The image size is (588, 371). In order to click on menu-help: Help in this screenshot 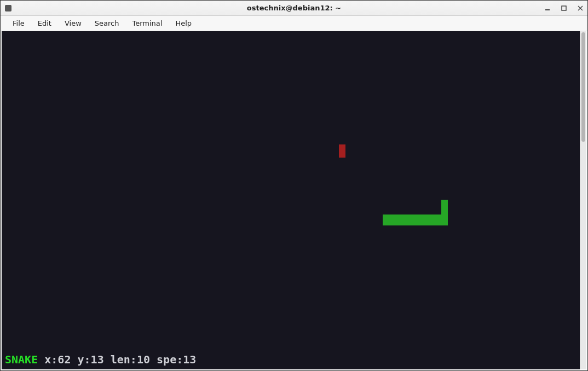, I will do `click(183, 23)`.